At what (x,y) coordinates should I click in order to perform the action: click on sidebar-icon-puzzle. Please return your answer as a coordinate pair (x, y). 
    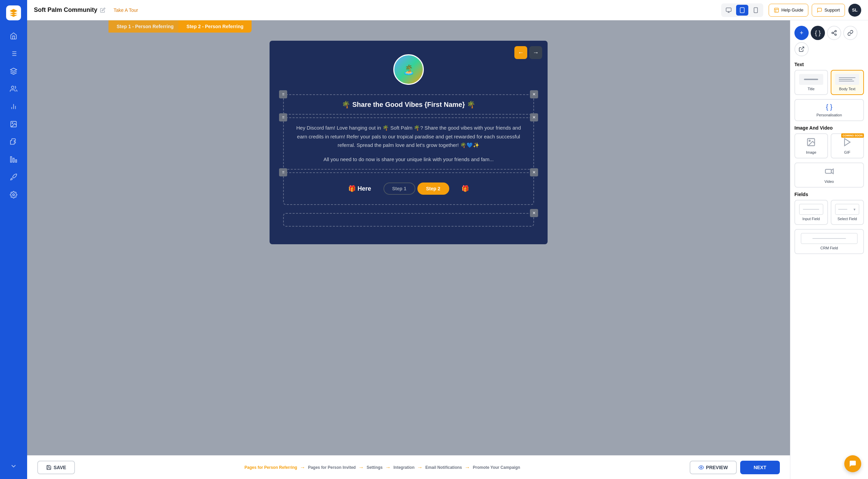
    Looking at the image, I should click on (14, 142).